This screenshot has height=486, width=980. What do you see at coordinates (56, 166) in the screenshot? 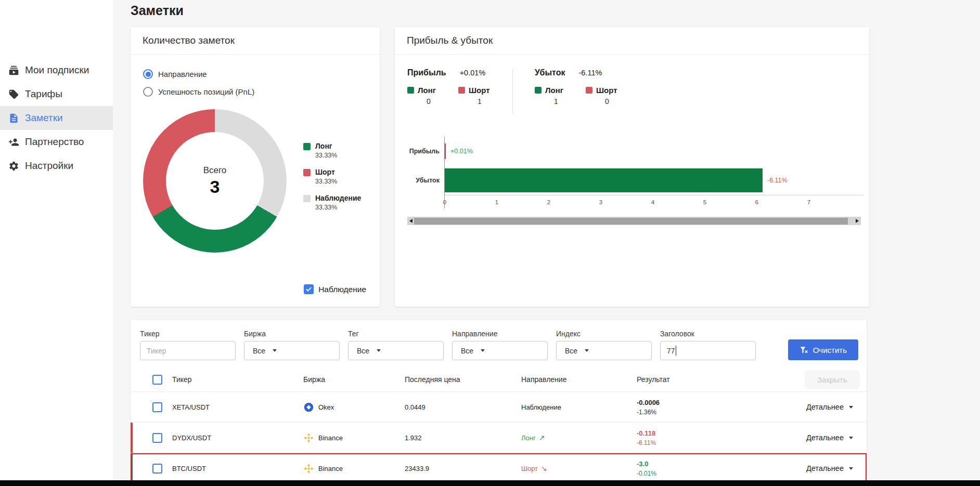
I see `sidebar-item-settings: Настройки` at bounding box center [56, 166].